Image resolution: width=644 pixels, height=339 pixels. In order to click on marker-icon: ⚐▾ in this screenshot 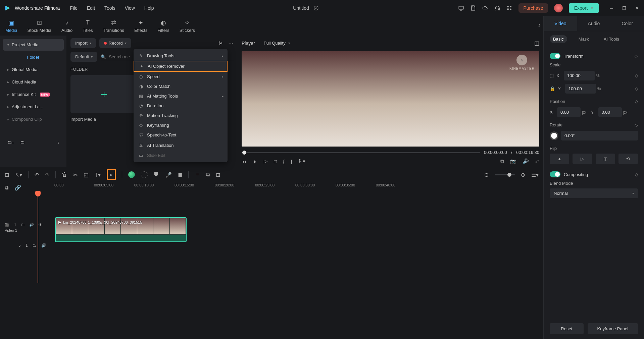, I will do `click(302, 161)`.